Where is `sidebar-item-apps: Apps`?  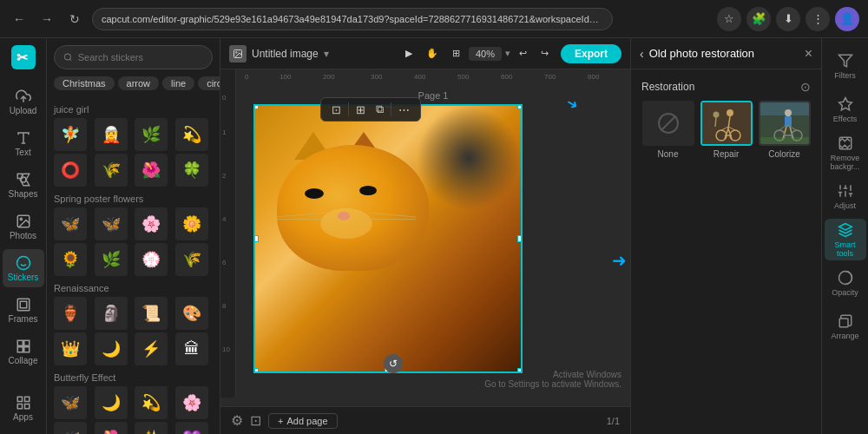 sidebar-item-apps: Apps is located at coordinates (23, 408).